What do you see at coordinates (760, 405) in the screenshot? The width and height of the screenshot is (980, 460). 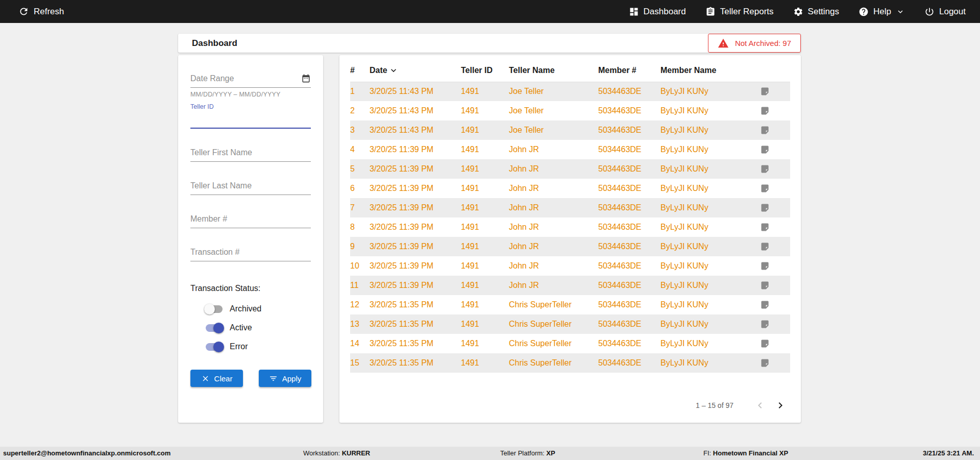 I see `prev-page-button` at bounding box center [760, 405].